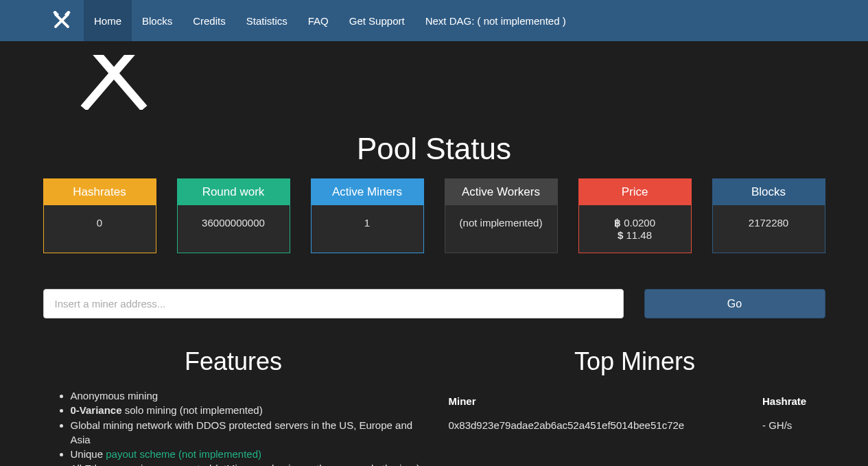  Describe the element at coordinates (434, 149) in the screenshot. I see `page-title: Pool Status` at that location.